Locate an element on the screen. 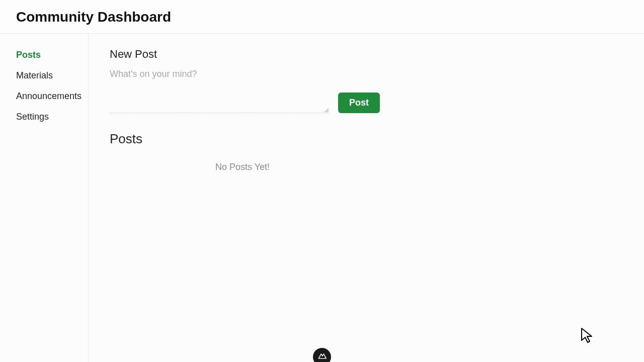 This screenshot has width=644, height=362. new-post-form: Post is located at coordinates (366, 90).